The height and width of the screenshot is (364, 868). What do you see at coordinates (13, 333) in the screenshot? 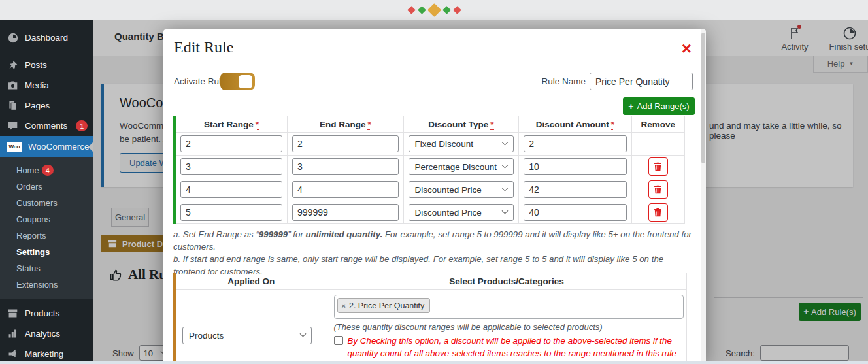
I see `bar-chart-icon` at bounding box center [13, 333].